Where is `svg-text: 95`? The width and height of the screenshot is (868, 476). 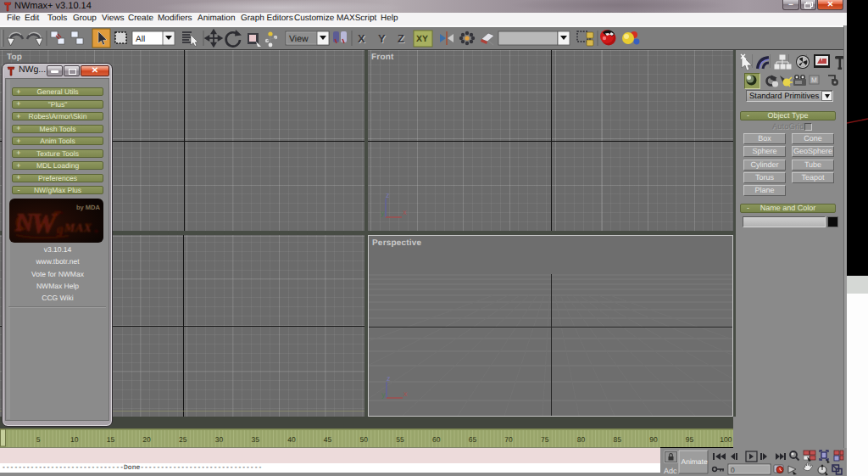 svg-text: 95 is located at coordinates (690, 440).